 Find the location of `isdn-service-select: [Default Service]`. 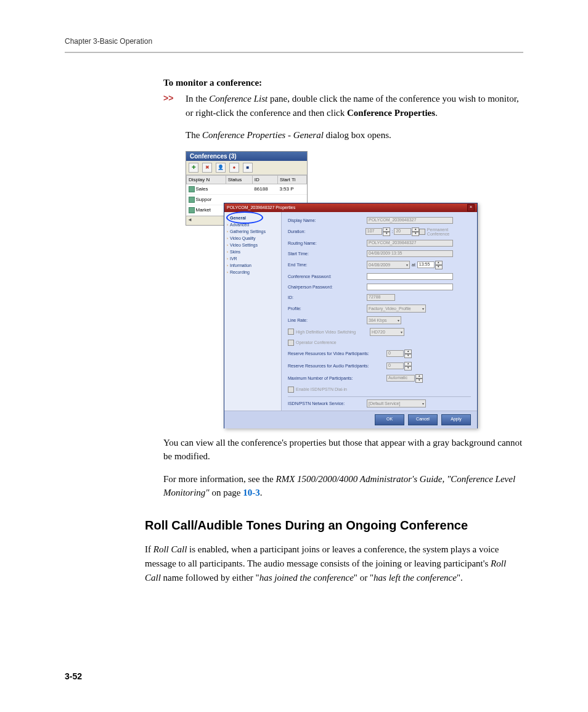

isdn-service-select: [Default Service] is located at coordinates (396, 403).